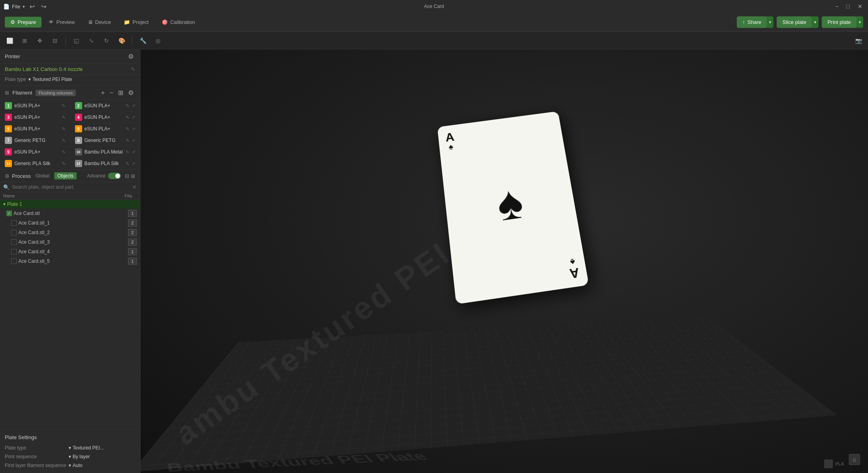  I want to click on filament-item-9: 9 eSUN PLA+ ✎, so click(35, 152).